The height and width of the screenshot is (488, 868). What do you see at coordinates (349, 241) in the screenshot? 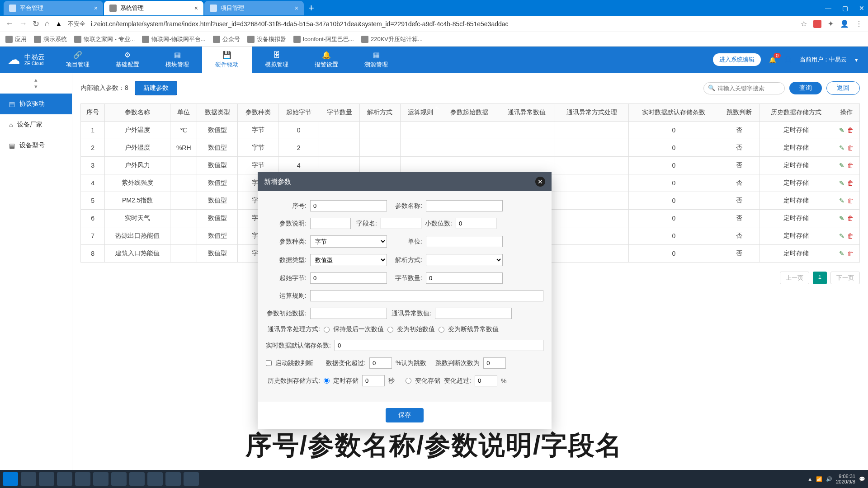
I see `kind-select: 字节` at bounding box center [349, 241].